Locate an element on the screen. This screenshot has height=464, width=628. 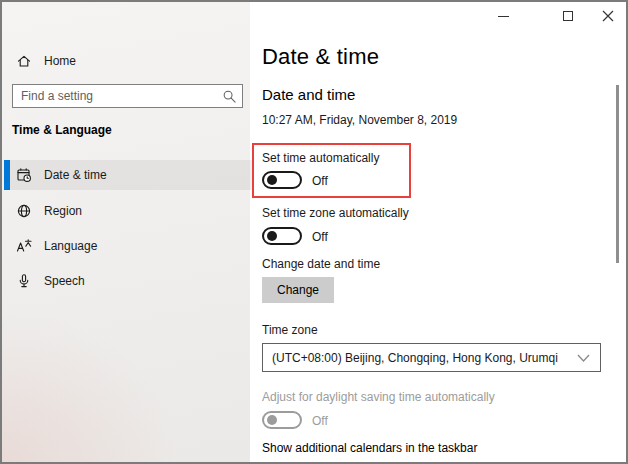
sidebar-item-label: Region is located at coordinates (63, 211).